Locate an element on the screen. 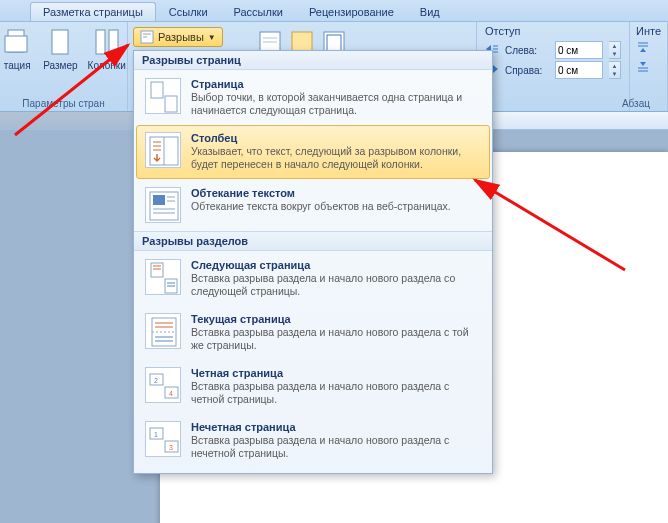  menu-item-evenpage: 24 Четная страницаВставка разрыва раздел… is located at coordinates (313, 386).